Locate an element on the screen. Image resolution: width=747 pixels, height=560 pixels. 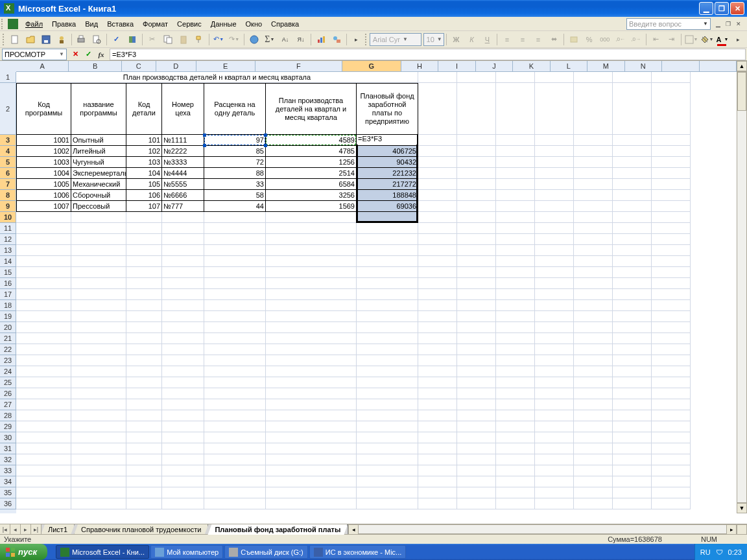
editing-cell: =E3*F3 is located at coordinates (386, 140).